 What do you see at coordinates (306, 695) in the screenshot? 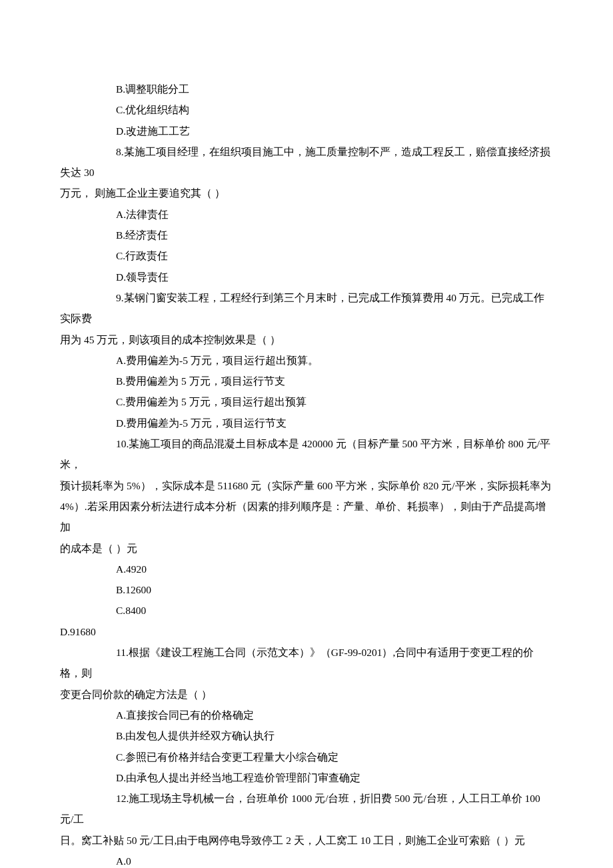
I see `text-line: 变更合同价款的确定方法是（ ）` at bounding box center [306, 695].